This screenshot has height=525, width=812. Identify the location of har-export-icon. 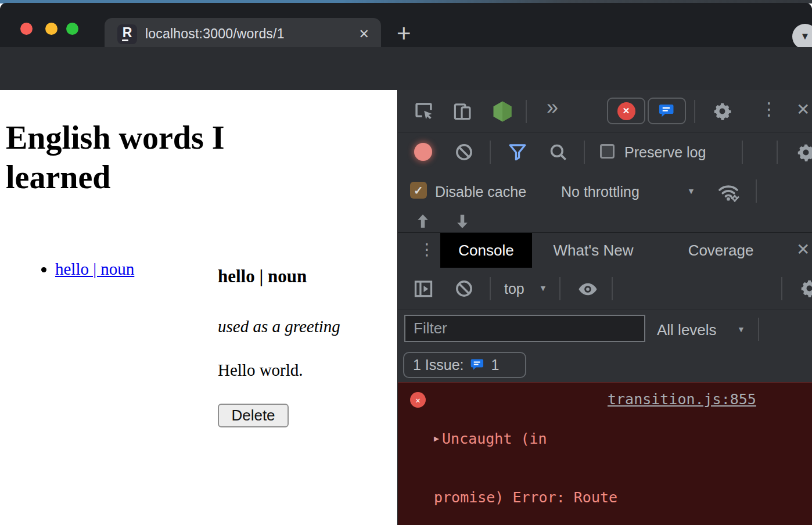
(462, 221).